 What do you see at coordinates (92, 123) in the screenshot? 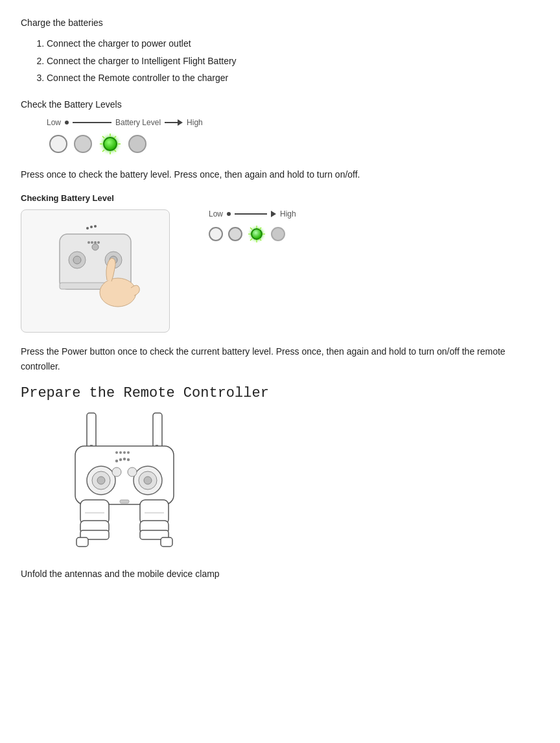
I see `battery-line-icon` at bounding box center [92, 123].